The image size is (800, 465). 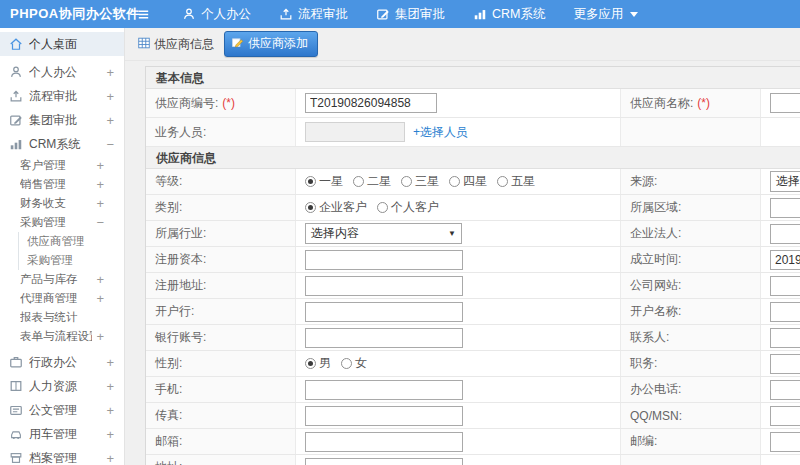 What do you see at coordinates (372, 182) in the screenshot?
I see `level-option-2star: 二星` at bounding box center [372, 182].